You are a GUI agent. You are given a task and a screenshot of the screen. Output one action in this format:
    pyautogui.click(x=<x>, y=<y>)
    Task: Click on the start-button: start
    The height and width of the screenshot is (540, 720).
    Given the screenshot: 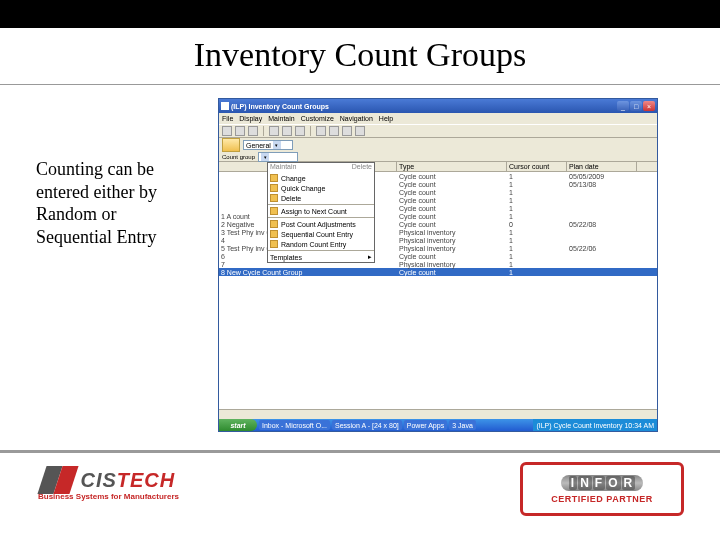 What is the action you would take?
    pyautogui.click(x=238, y=425)
    